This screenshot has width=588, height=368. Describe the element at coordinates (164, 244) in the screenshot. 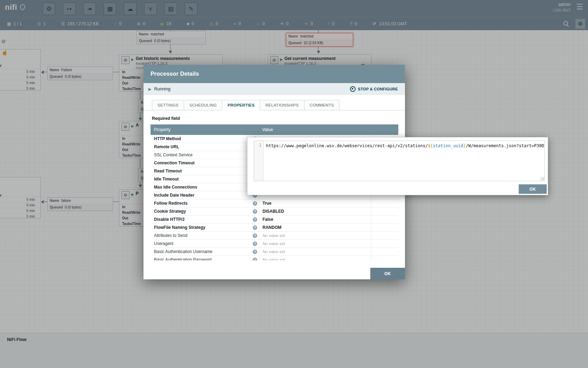

I see `property-name: Useragent` at that location.